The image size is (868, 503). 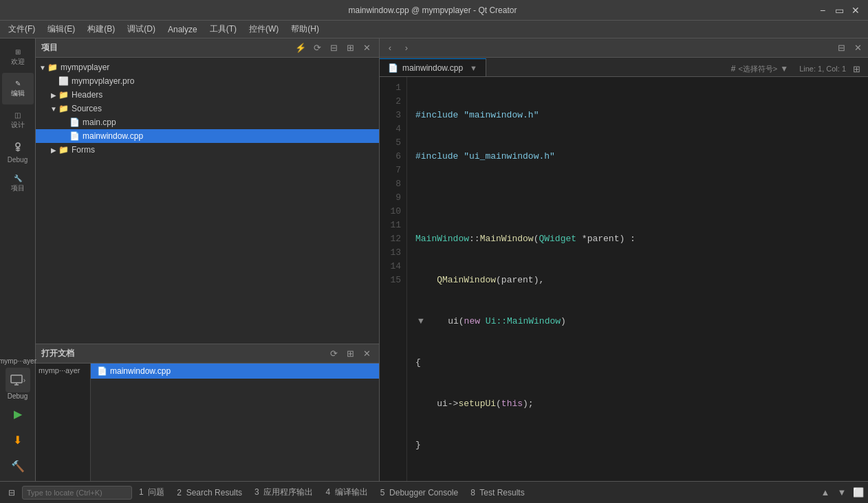 I want to click on sync-icon: ⟳, so click(x=317, y=48).